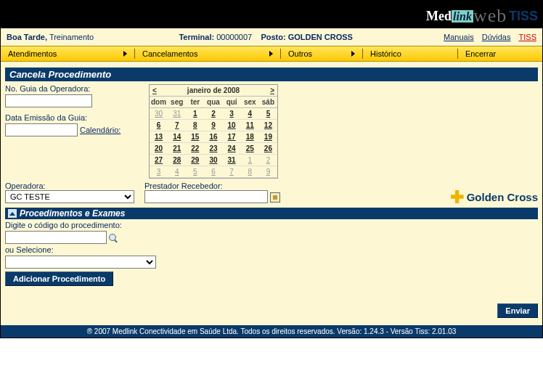 The width and height of the screenshot is (543, 392). I want to click on menu-historico: Histórico, so click(410, 54).